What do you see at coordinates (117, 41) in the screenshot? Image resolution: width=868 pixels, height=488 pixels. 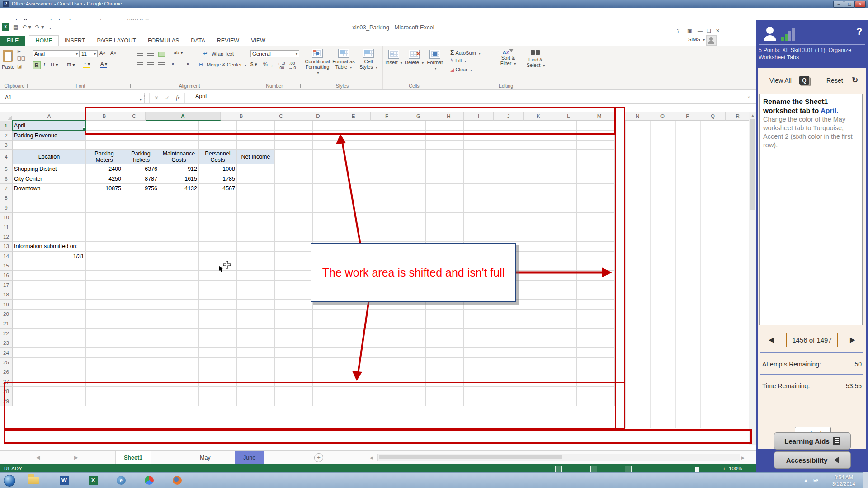 I see `tab-page-layout: PAGE LAYOUT` at bounding box center [117, 41].